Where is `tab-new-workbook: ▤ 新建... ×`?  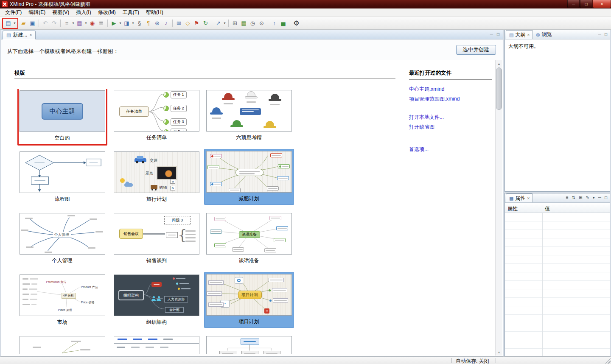
tab-new-workbook: ▤ 新建... × is located at coordinates (19, 35).